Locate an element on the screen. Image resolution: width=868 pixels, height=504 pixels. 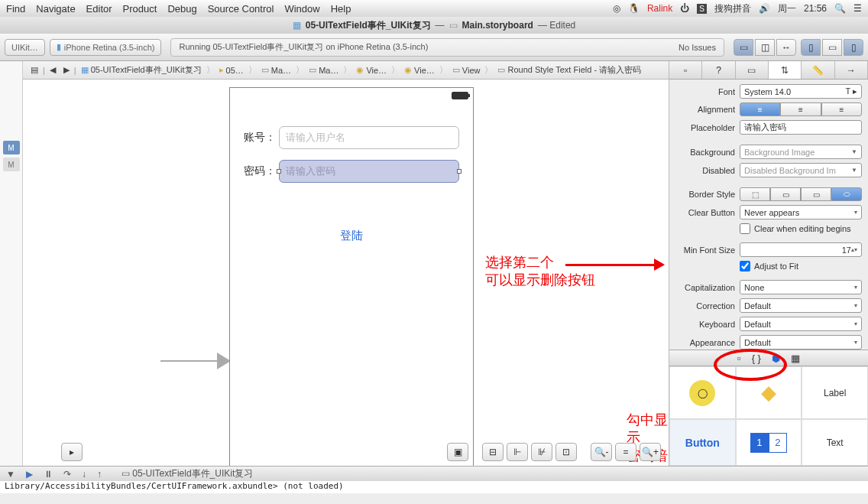
menu-find: Find is located at coordinates (15, 9).